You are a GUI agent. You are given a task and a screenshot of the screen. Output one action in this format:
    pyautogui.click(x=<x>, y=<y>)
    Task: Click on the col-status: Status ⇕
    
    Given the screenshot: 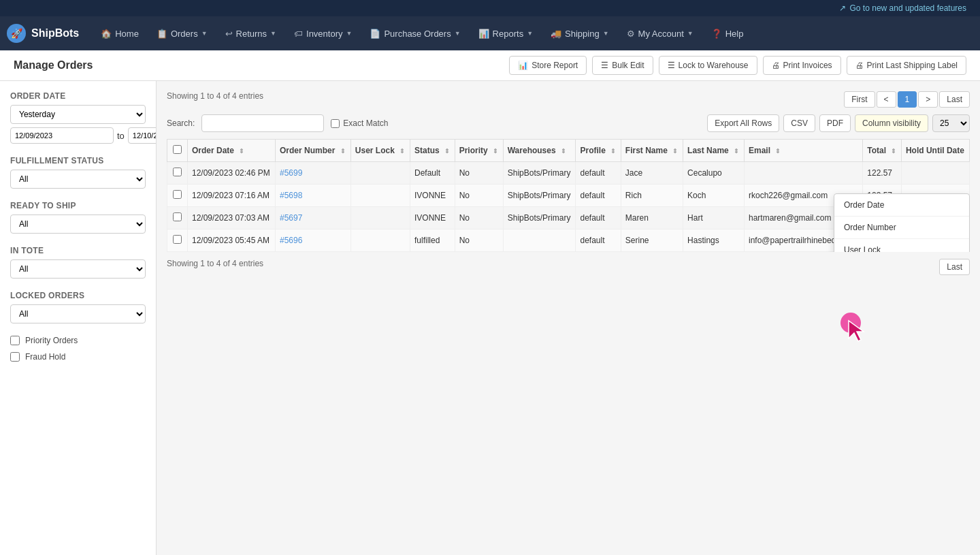 What is the action you would take?
    pyautogui.click(x=433, y=151)
    